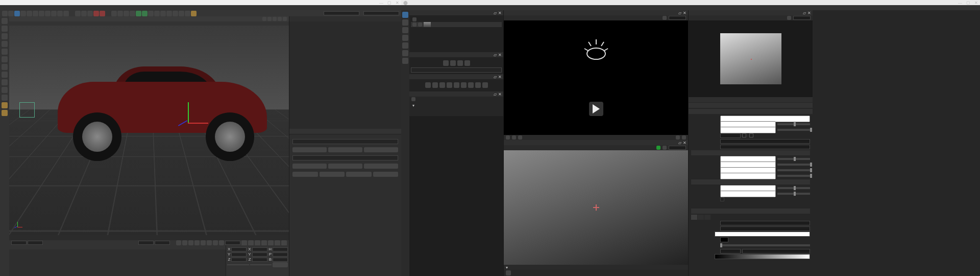 This screenshot has width=980, height=276. What do you see at coordinates (750, 59) in the screenshot?
I see `light-preview` at bounding box center [750, 59].